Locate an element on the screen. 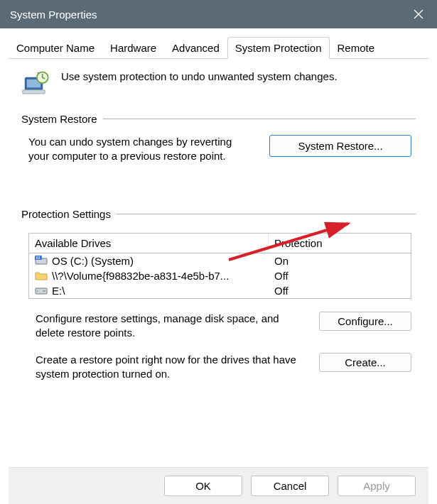  system-protection-icon is located at coordinates (36, 84).